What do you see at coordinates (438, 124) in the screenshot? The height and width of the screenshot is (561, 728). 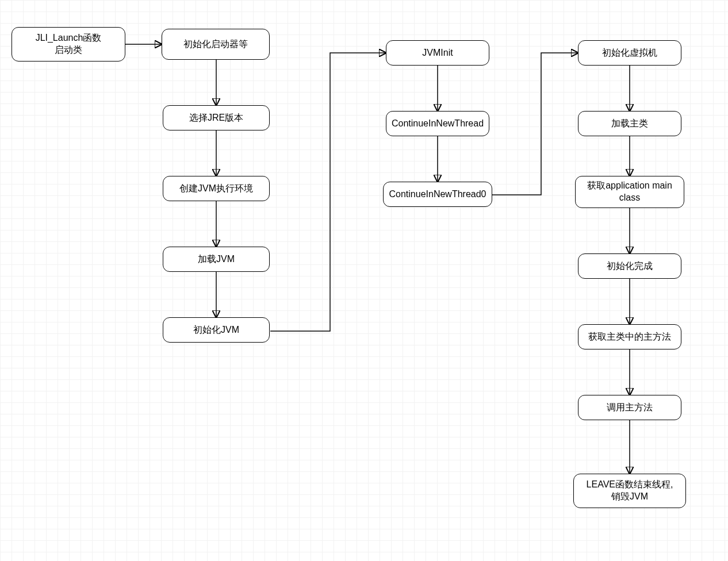 I see `node-label: ContinueInNewThread` at bounding box center [438, 124].